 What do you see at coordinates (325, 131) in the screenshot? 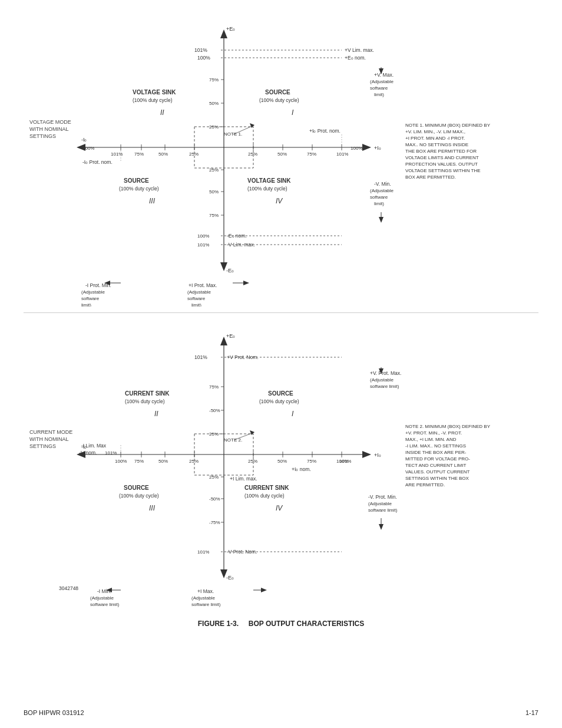
I see `svg-text: +I₀ Prot. nom.` at bounding box center [325, 131].